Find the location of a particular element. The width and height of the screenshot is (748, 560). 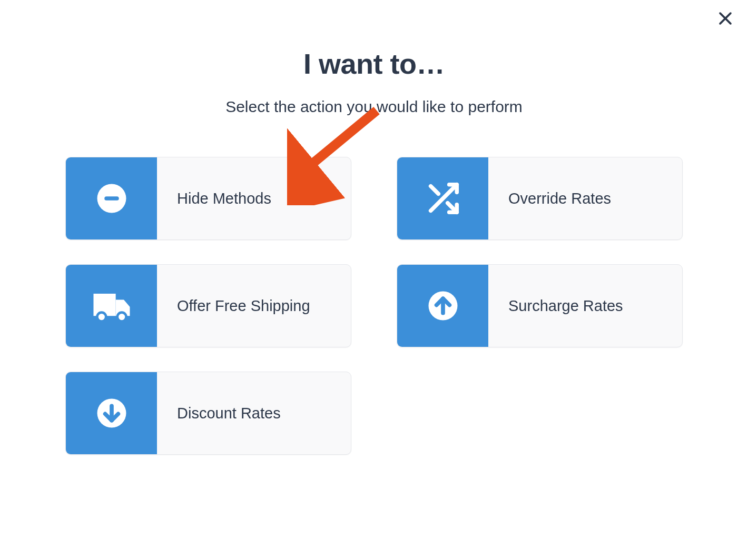

dialog-subtitle: Select the action you would like to perf… is located at coordinates (374, 107).